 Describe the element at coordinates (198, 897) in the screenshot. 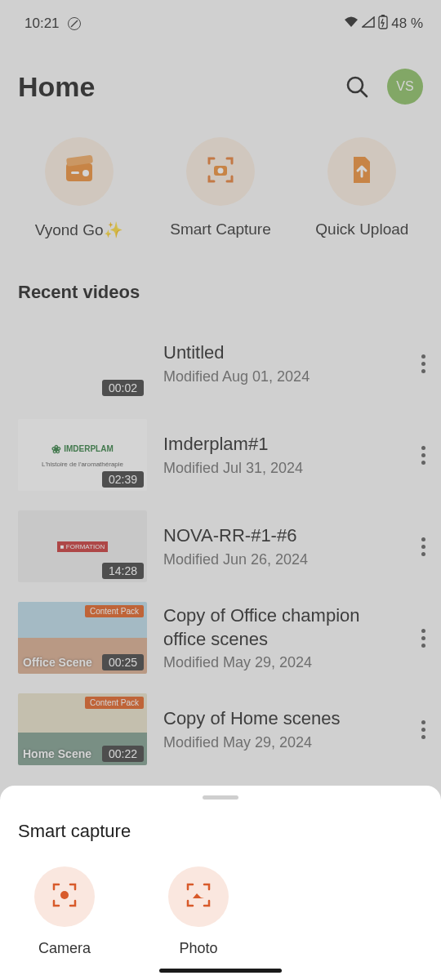

I see `photo-target-icon` at that location.